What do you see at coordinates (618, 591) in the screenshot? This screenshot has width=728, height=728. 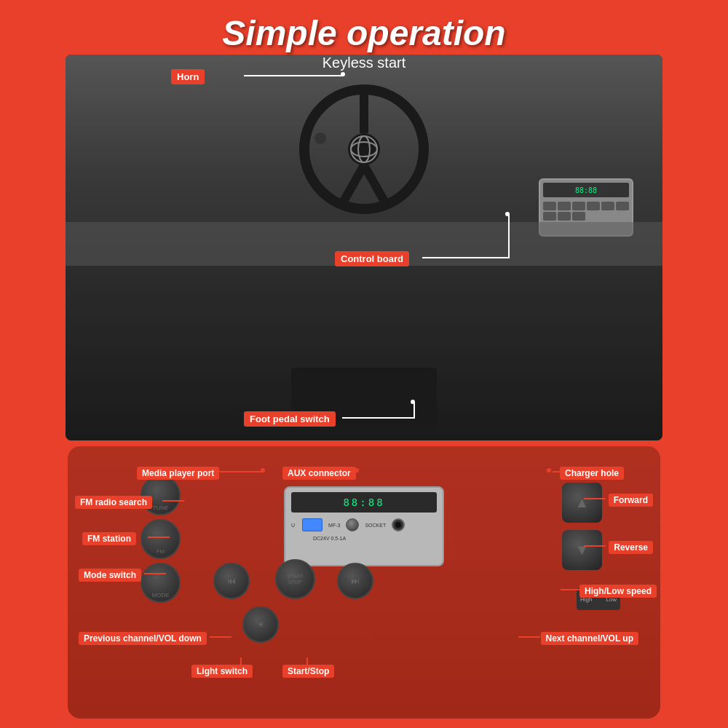 I see `high-low-label: High/Low speed` at bounding box center [618, 591].